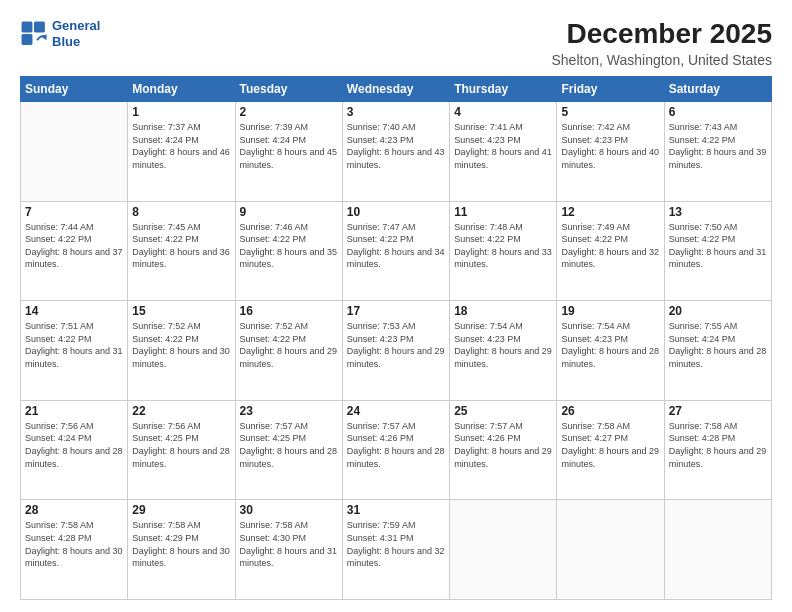  I want to click on calendar-cell: 10 Sunrise: 7:47 AMSunset: 4:22 PMDaylig…, so click(396, 251).